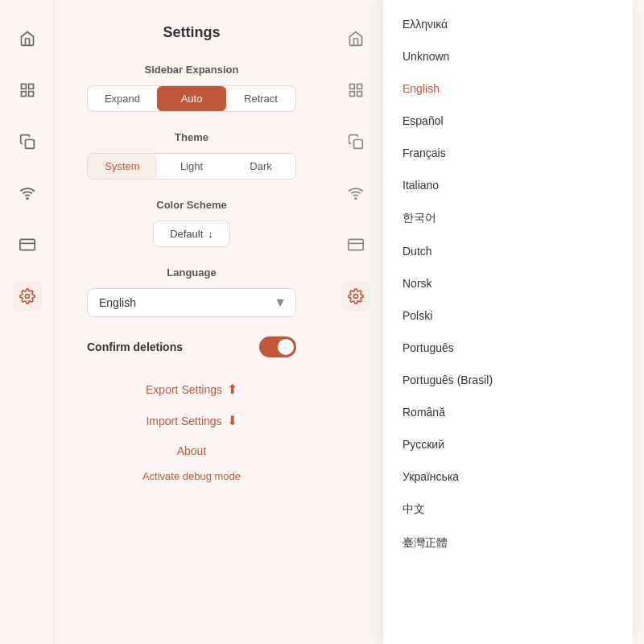 This screenshot has width=644, height=644. What do you see at coordinates (211, 233) in the screenshot?
I see `color-scheme-arrow: ↓` at bounding box center [211, 233].